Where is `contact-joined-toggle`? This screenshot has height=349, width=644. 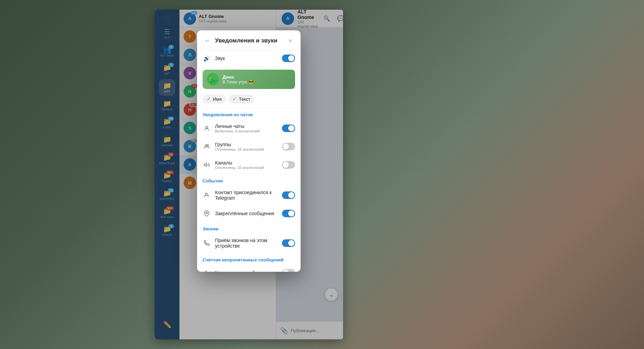
contact-joined-toggle is located at coordinates (289, 195).